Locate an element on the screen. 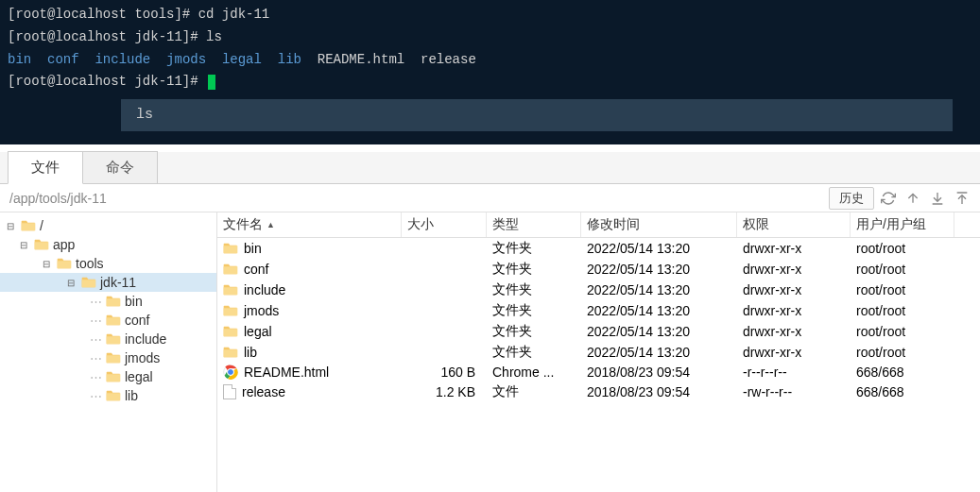 This screenshot has height=492, width=980. file-row: README.html160 BChrome ...2018/08/23 09:… is located at coordinates (599, 372).